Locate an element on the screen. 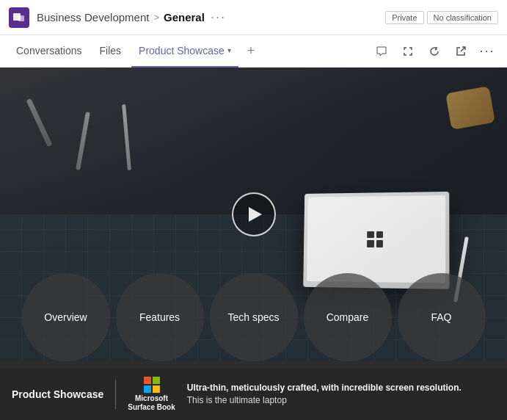 This screenshot has width=507, height=420. circle-compare: Compare is located at coordinates (348, 317).